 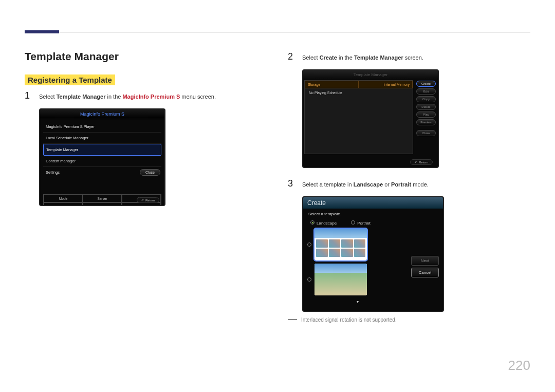 What do you see at coordinates (368, 184) in the screenshot?
I see `bold-text: Landscape` at bounding box center [368, 184].